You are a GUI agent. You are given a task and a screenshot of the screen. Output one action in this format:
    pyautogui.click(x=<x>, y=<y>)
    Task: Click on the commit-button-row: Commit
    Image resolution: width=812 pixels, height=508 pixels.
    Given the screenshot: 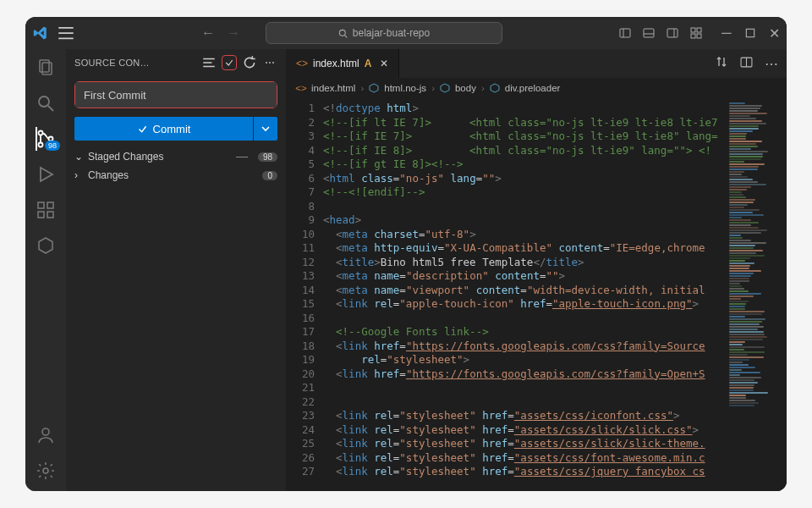 What is the action you would take?
    pyautogui.click(x=176, y=129)
    